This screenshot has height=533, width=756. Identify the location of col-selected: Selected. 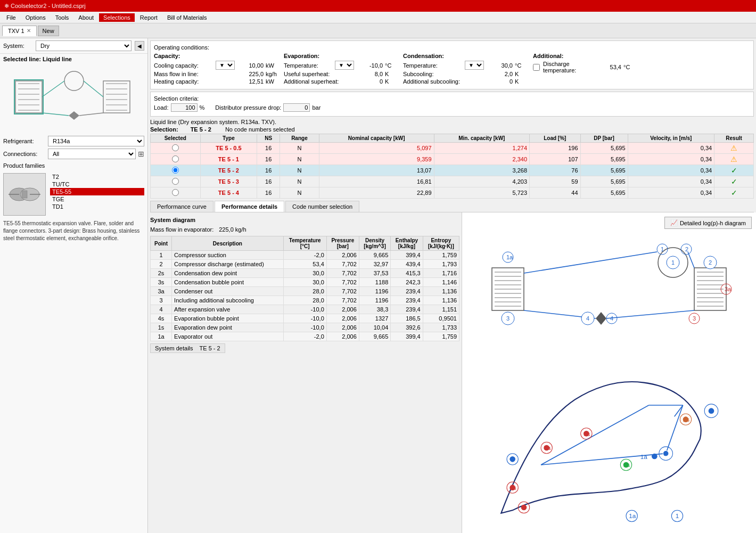
(176, 138).